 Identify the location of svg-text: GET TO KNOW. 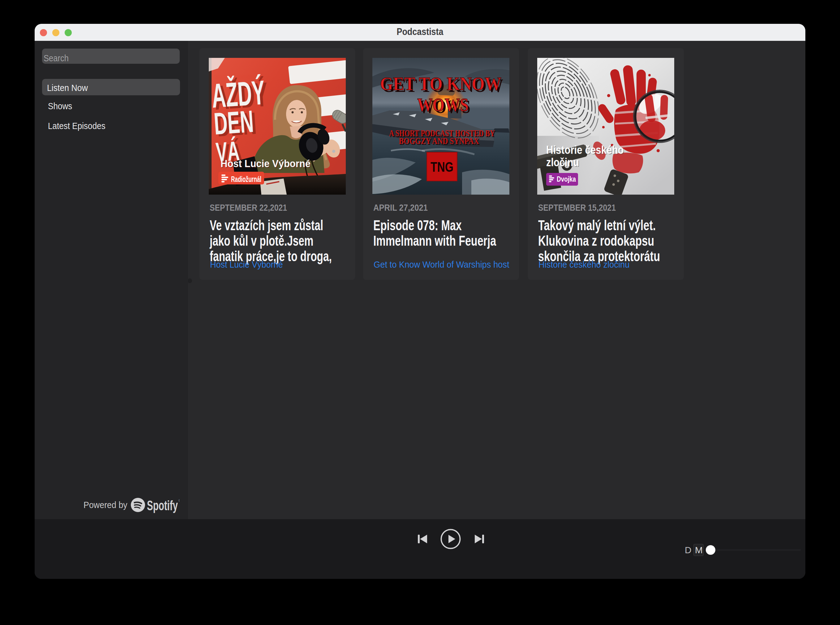
(441, 84).